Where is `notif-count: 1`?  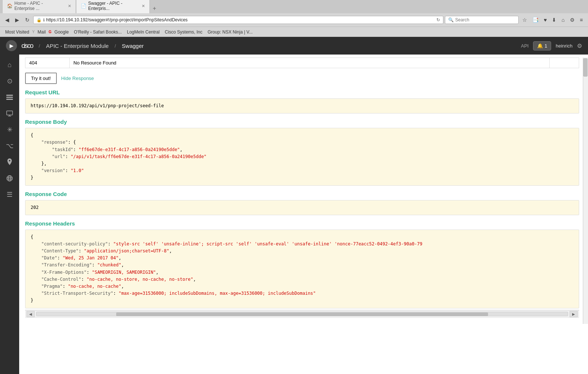 notif-count: 1 is located at coordinates (546, 46).